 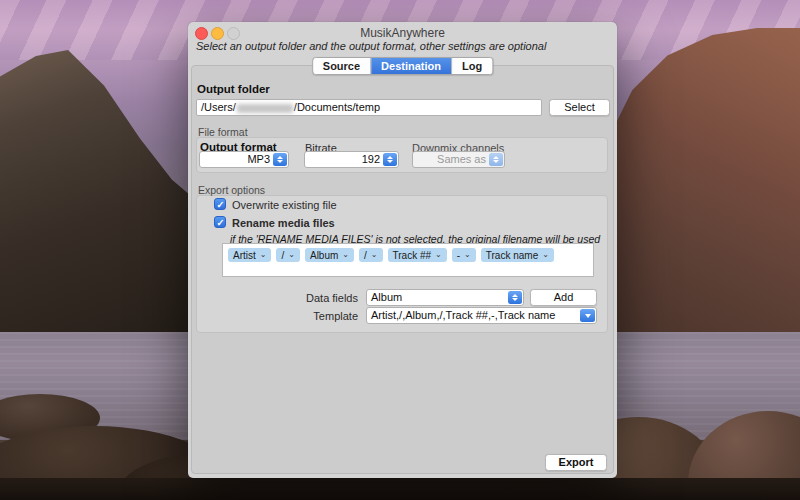 I want to click on rename-checkbox, so click(x=220, y=222).